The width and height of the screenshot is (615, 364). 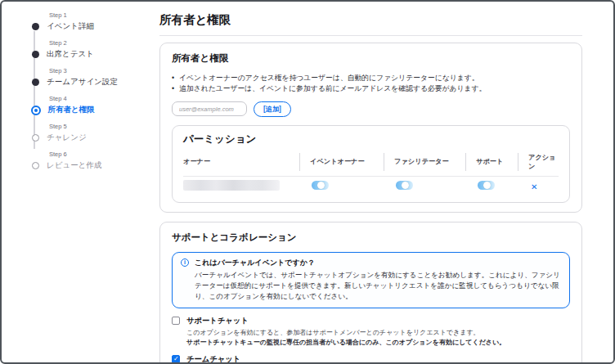 I want to click on option-label: チームチャット, so click(x=370, y=359).